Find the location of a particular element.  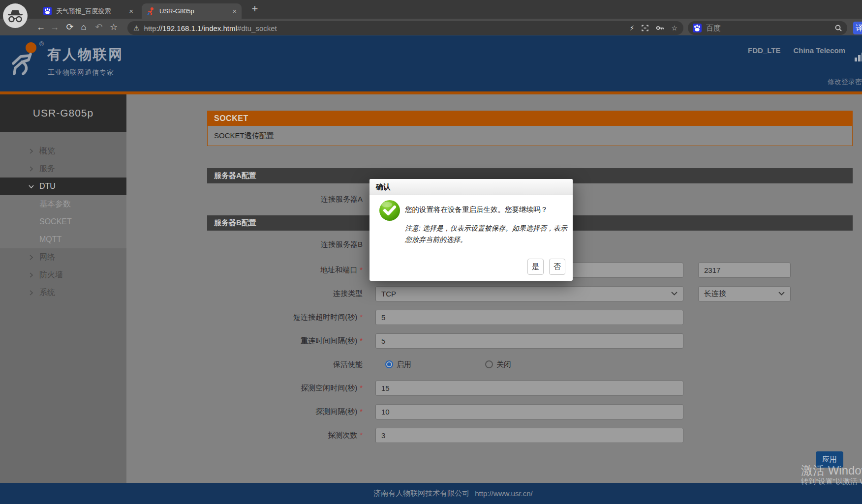

search-placeholder: 百度 is located at coordinates (770, 29).